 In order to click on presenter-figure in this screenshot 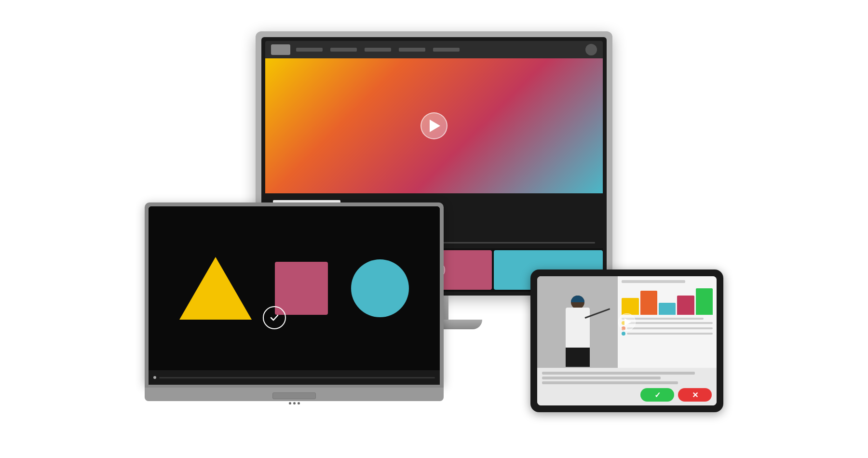, I will do `click(578, 332)`.